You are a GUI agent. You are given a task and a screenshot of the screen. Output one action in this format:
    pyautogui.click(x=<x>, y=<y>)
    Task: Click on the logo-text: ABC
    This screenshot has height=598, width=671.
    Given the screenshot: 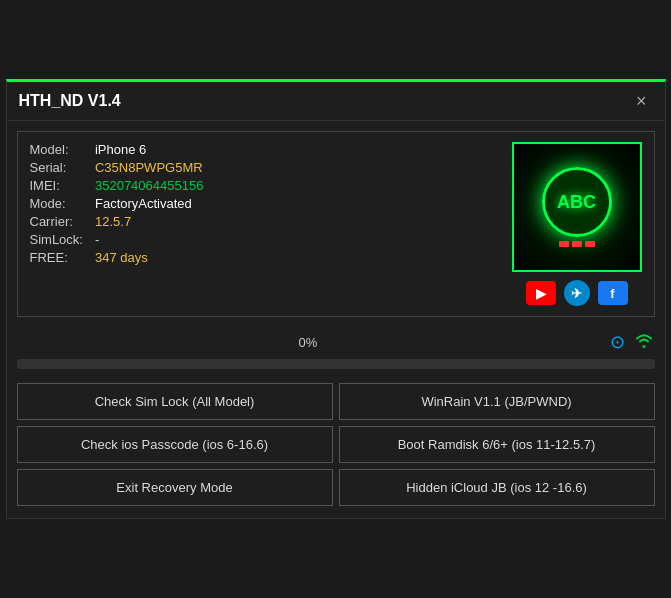 What is the action you would take?
    pyautogui.click(x=576, y=202)
    